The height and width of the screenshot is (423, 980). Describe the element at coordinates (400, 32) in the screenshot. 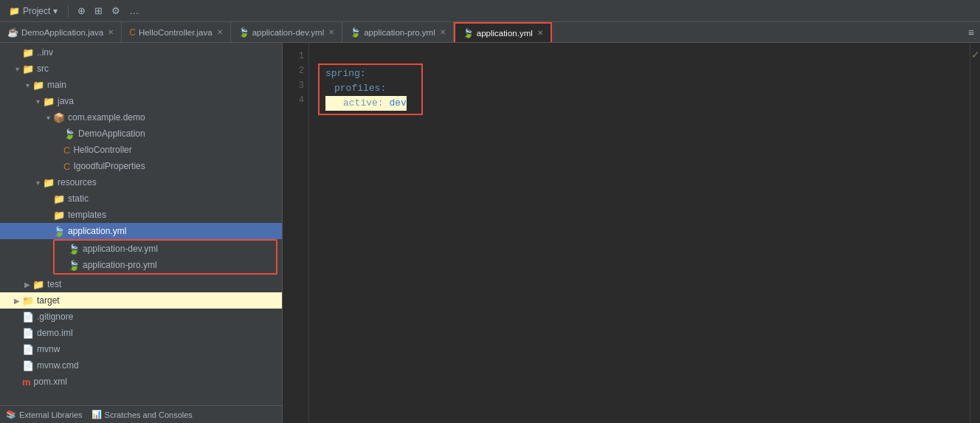

I see `tab-label: application-pro.yml` at that location.